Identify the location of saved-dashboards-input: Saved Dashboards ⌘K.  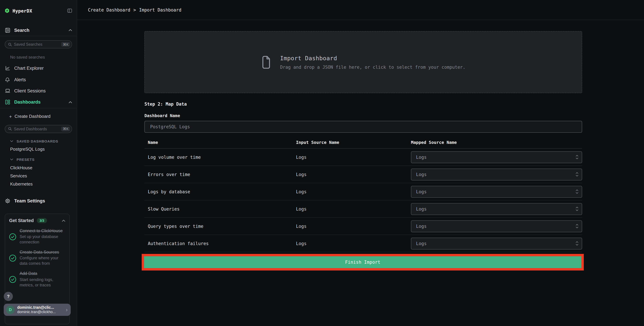
(38, 129).